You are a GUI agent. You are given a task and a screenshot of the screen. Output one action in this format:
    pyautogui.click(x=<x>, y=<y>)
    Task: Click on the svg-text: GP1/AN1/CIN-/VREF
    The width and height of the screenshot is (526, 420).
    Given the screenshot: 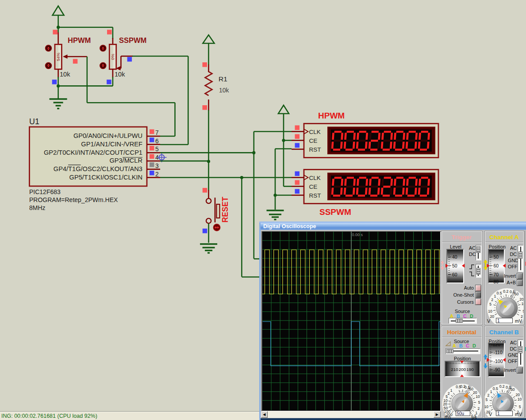 What is the action you would take?
    pyautogui.click(x=111, y=144)
    